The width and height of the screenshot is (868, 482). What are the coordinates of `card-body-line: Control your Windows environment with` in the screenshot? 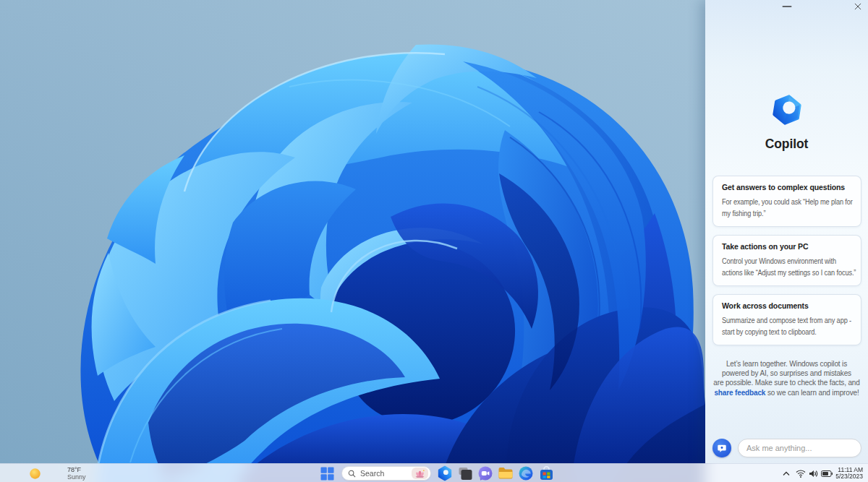 It's located at (784, 262).